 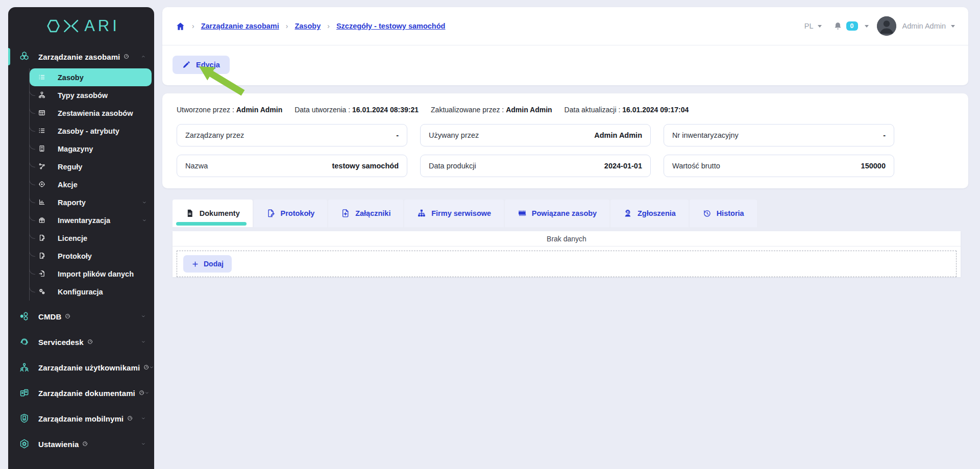 What do you see at coordinates (24, 418) in the screenshot?
I see `mobile-shield-icon` at bounding box center [24, 418].